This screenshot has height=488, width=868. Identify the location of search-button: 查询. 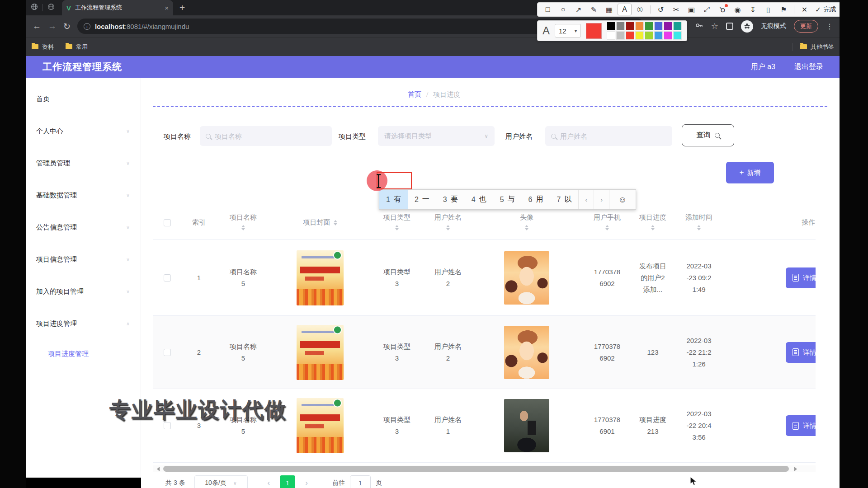
(708, 136).